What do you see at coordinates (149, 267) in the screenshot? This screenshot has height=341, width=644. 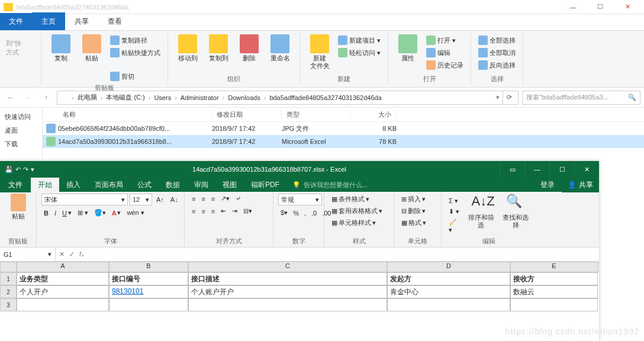 I see `col-header: B` at bounding box center [149, 267].